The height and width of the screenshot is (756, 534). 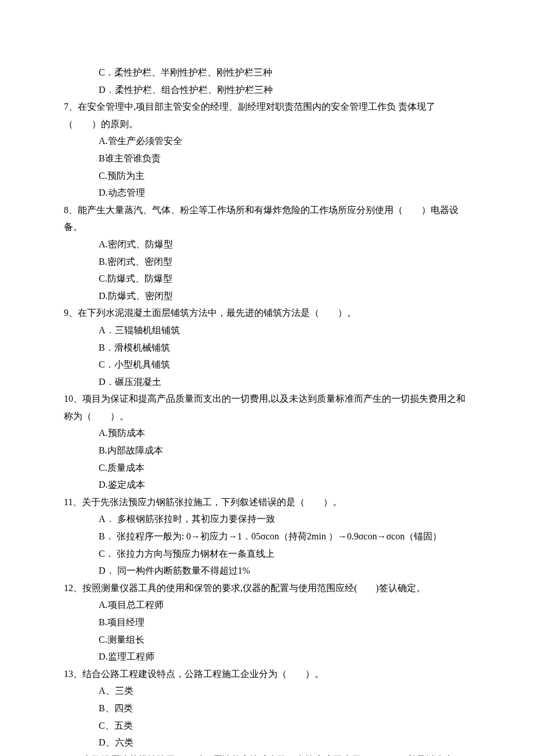 I want to click on q6-option-d: D．柔性护栏、组合性护栏、刚性护栏三种, so click(x=267, y=90).